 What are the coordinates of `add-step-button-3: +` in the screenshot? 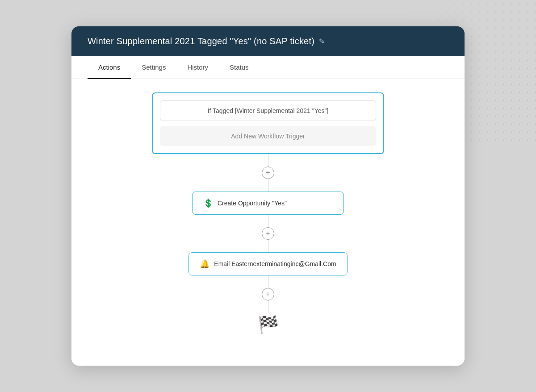 It's located at (268, 294).